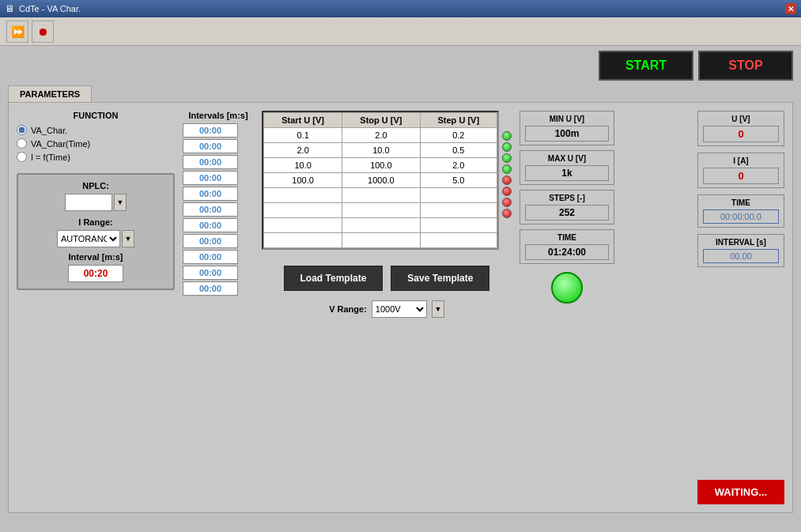 The width and height of the screenshot is (801, 532). I want to click on intervals-header: Intervals [m:s], so click(218, 115).